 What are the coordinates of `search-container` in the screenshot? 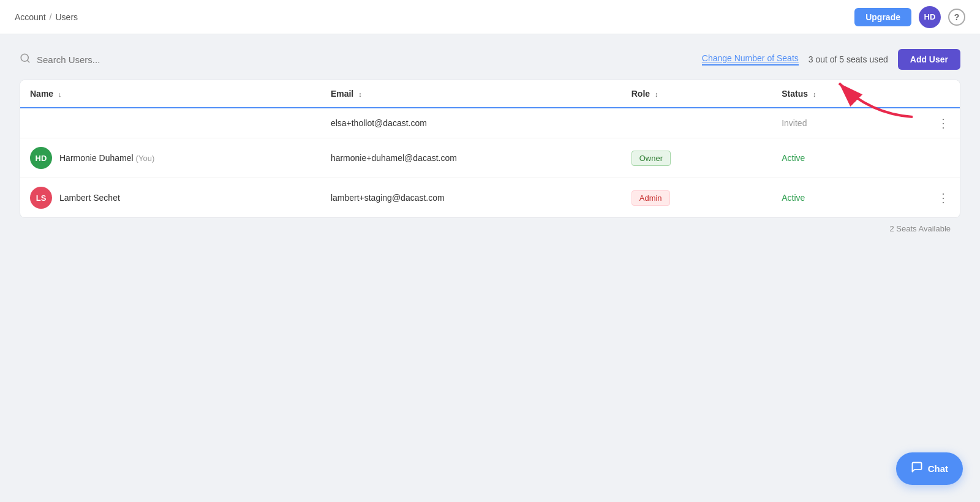 It's located at (361, 60).